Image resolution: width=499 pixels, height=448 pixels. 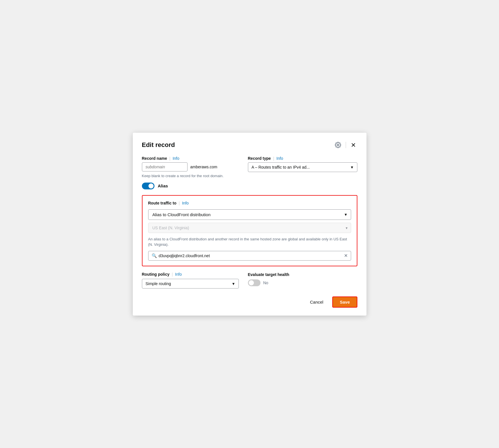 What do you see at coordinates (250, 231) in the screenshot?
I see `route-traffic-box: Route traffic to | Info Alias to CloudFr…` at bounding box center [250, 231].